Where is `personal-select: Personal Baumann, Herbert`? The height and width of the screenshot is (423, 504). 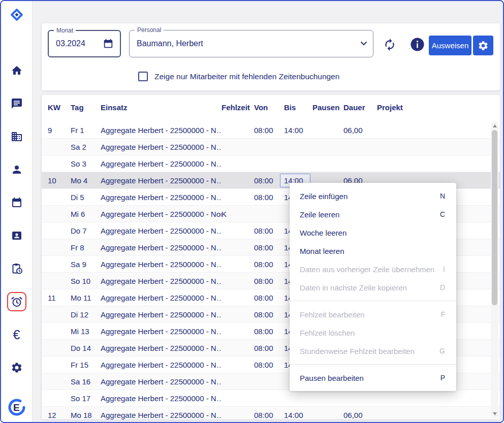
personal-select: Personal Baumann, Herbert is located at coordinates (251, 44).